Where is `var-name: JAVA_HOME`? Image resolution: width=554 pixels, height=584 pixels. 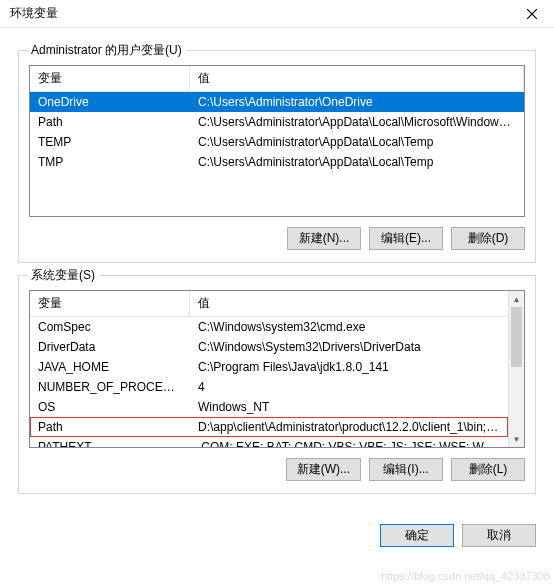
var-name: JAVA_HOME is located at coordinates (110, 367).